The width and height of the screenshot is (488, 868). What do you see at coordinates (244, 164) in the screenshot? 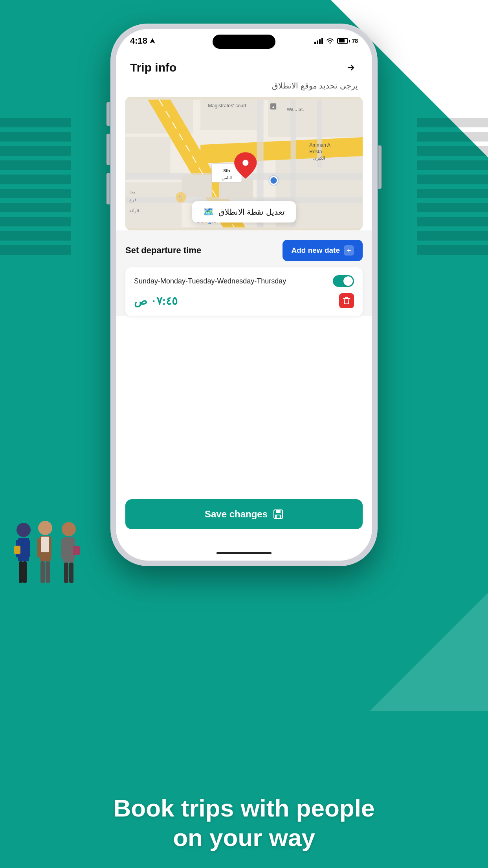
I see `map-container: 8th الثامن Magistrates' court ▲ Amman A …` at bounding box center [244, 164].